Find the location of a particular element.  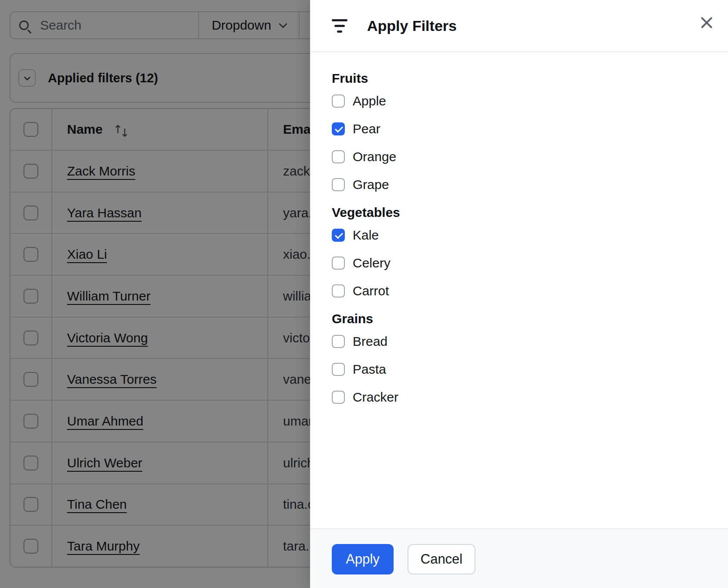

filter-lines-icon is located at coordinates (340, 26).